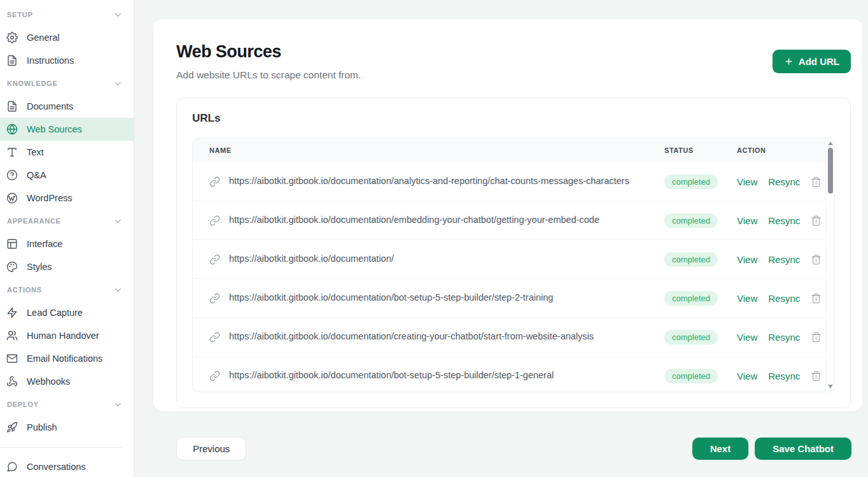 The width and height of the screenshot is (868, 477). I want to click on scroll-down-arrow, so click(830, 387).